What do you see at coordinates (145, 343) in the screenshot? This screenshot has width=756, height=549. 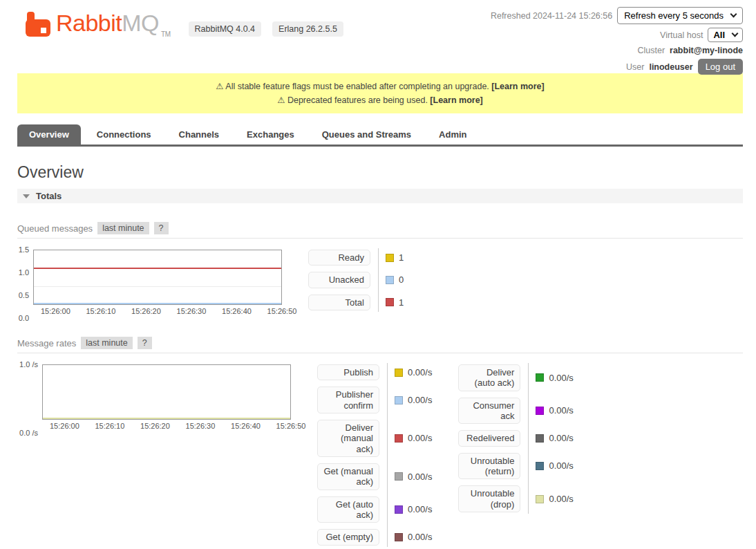 I see `rates-help-button: ?` at bounding box center [145, 343].